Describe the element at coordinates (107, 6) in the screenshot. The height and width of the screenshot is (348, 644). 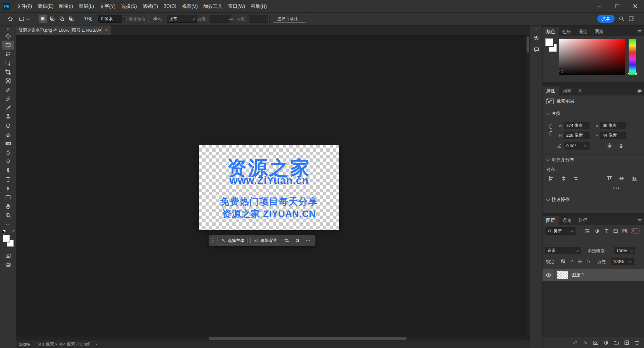
I see `menu-type: 文字(Y)` at that location.